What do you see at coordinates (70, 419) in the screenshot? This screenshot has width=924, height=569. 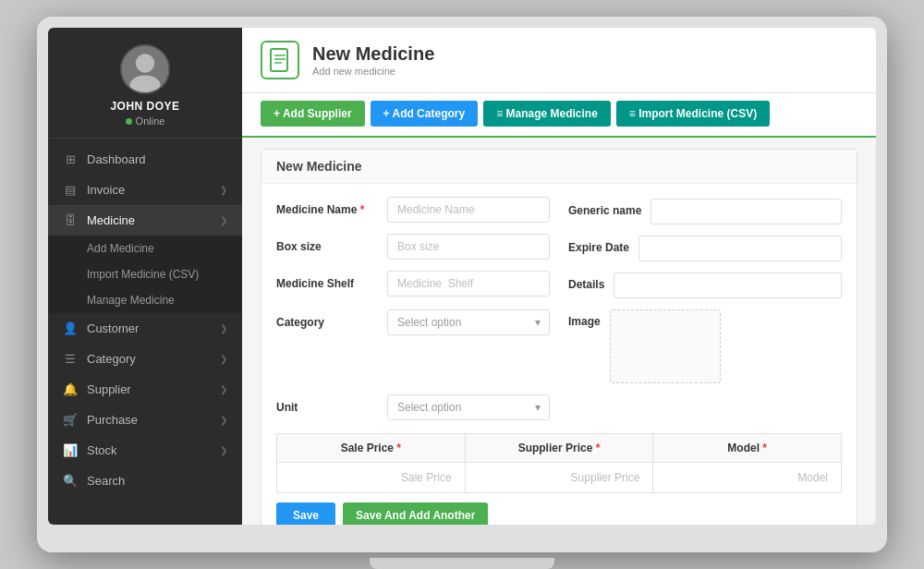 I see `purchase-icon: 🛒` at bounding box center [70, 419].